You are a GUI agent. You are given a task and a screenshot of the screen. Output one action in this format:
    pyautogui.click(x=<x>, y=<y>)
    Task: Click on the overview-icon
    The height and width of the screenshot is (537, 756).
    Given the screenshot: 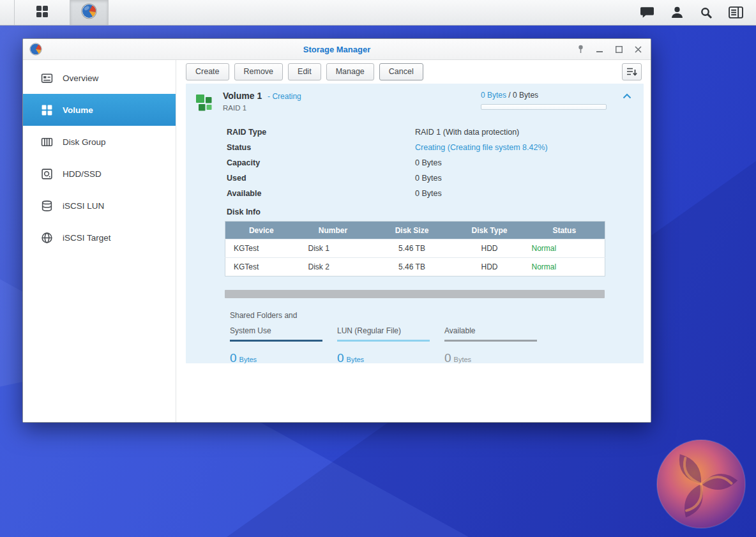 What is the action you would take?
    pyautogui.click(x=47, y=78)
    